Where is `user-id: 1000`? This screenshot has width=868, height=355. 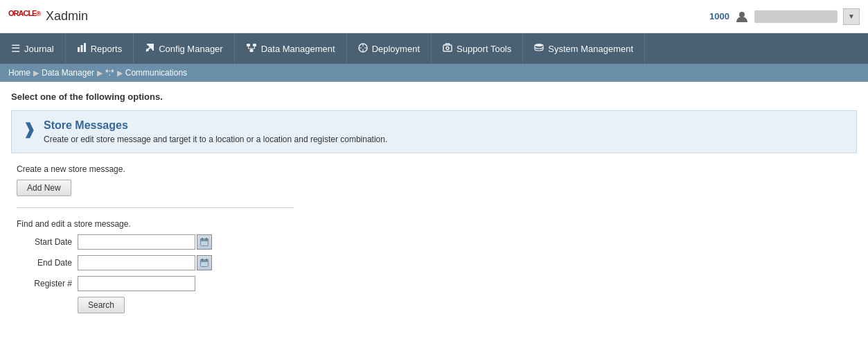
user-id: 1000 is located at coordinates (719, 17).